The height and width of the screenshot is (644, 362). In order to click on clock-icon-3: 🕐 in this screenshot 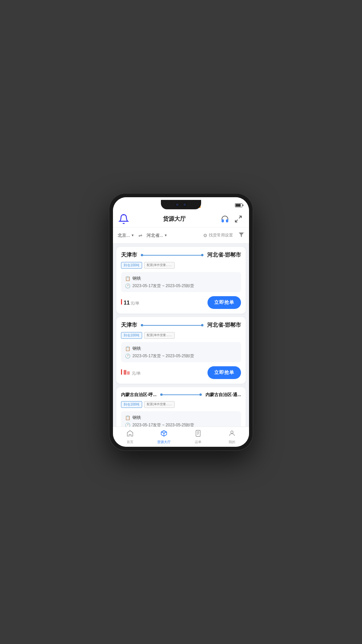, I will do `click(128, 425)`.